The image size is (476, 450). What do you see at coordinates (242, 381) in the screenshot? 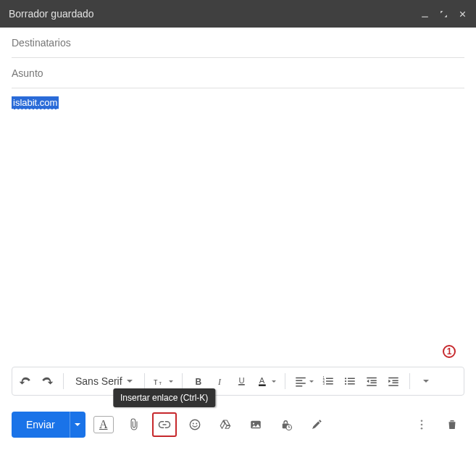
I see `underline-button: U` at bounding box center [242, 381].